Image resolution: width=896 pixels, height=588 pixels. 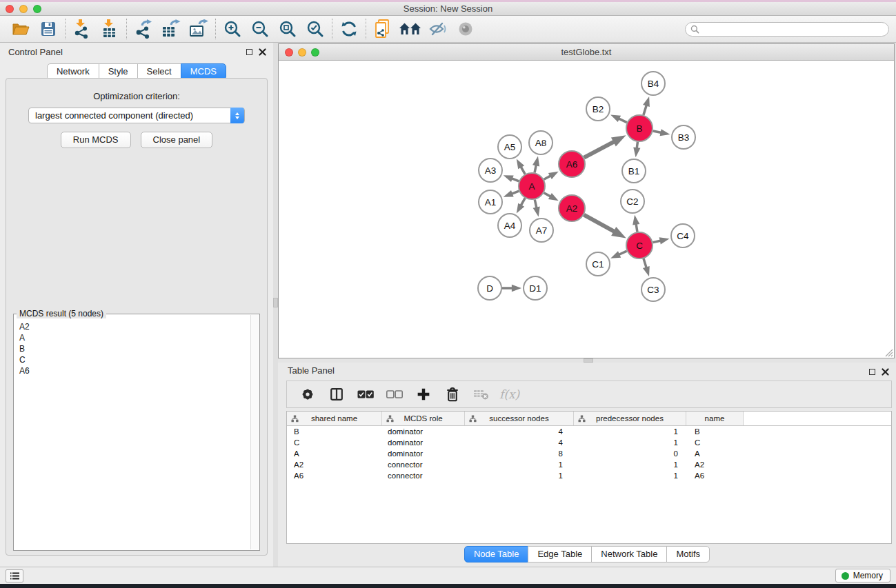 What do you see at coordinates (15, 576) in the screenshot?
I see `list-icon` at bounding box center [15, 576].